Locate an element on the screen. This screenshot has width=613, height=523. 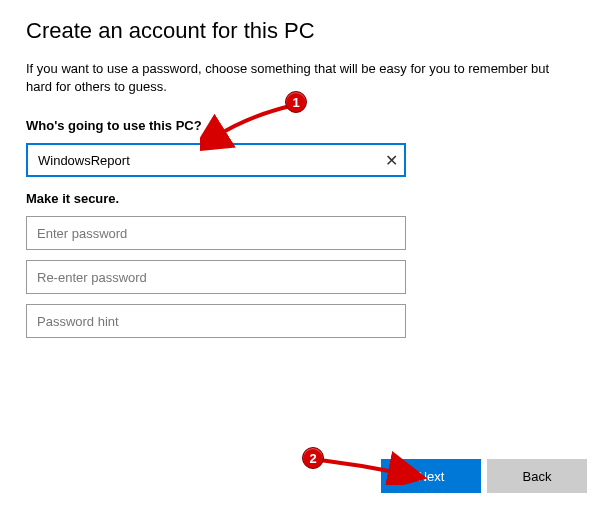
password-hint-input is located at coordinates (216, 321).